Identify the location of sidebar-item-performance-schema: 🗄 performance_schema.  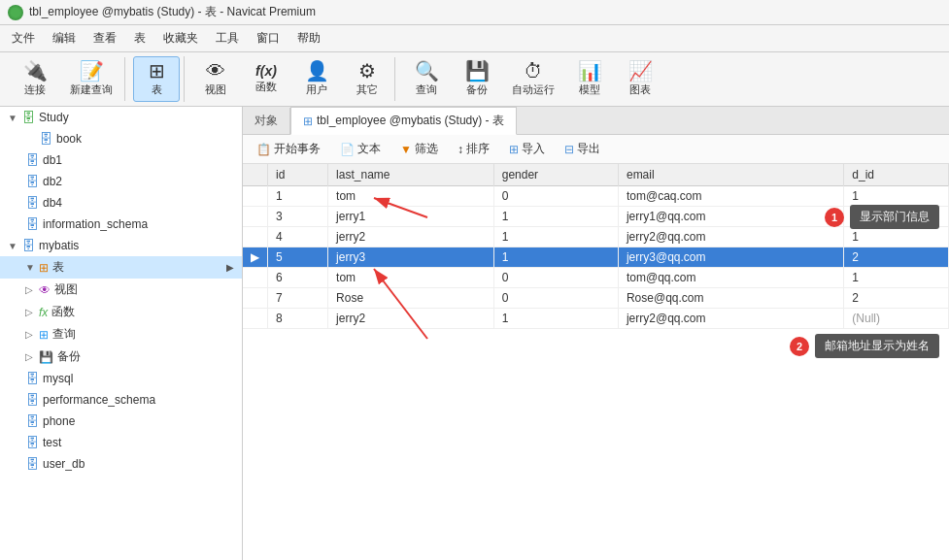
(120, 400).